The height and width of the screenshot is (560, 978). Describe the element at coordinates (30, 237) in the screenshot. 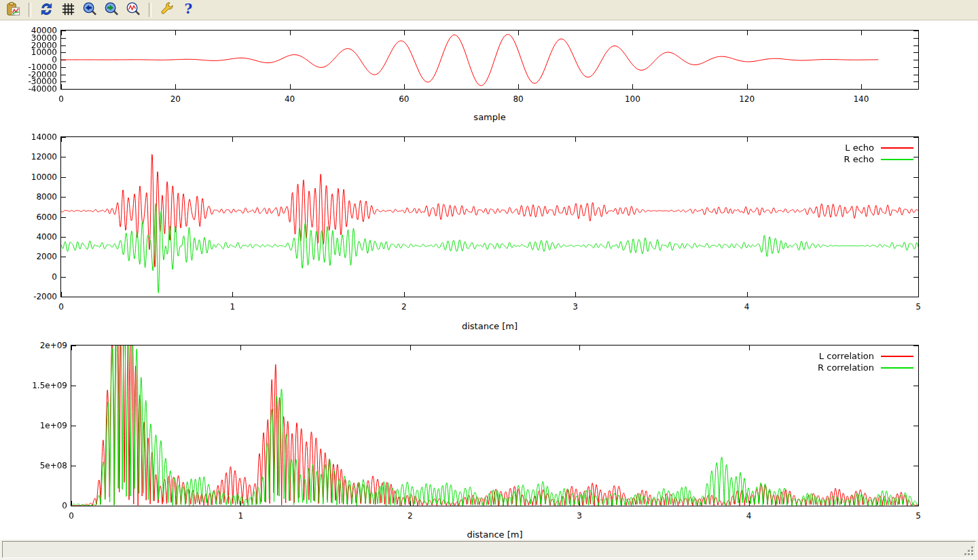

I see `y-tick-label: 4000` at that location.